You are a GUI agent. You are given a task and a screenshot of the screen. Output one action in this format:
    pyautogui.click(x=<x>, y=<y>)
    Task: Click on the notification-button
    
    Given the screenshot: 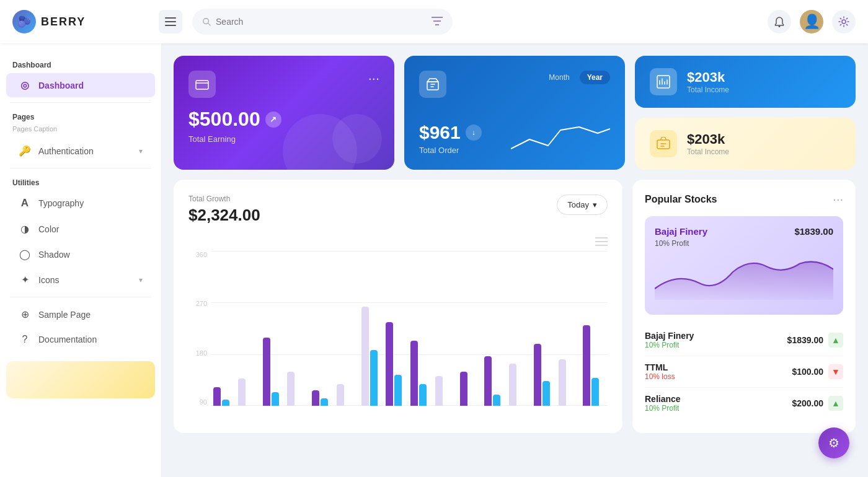 What is the action you would take?
    pyautogui.click(x=779, y=22)
    